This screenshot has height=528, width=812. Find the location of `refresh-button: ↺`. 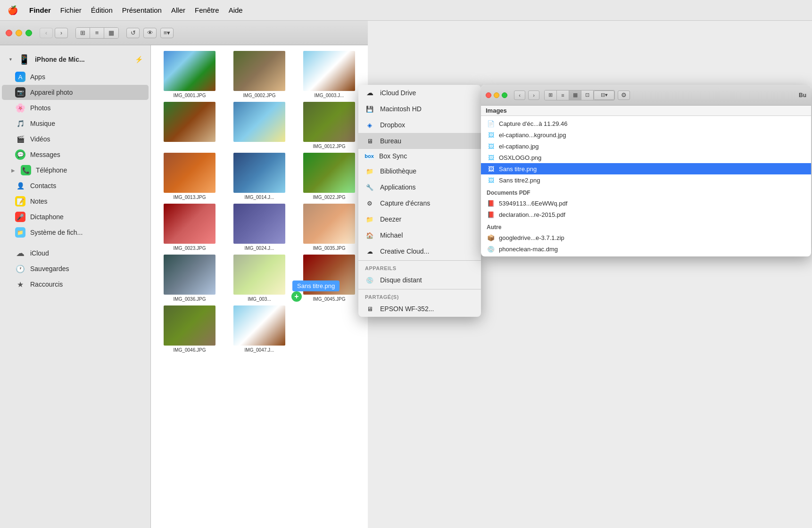

refresh-button: ↺ is located at coordinates (133, 33).